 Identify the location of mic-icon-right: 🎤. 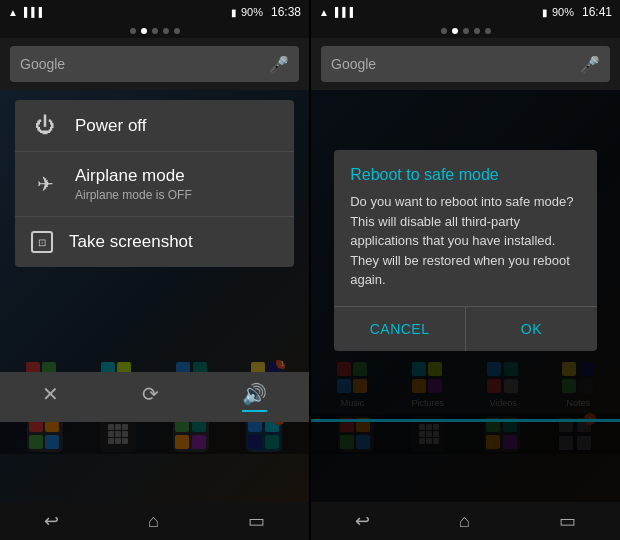
(590, 64).